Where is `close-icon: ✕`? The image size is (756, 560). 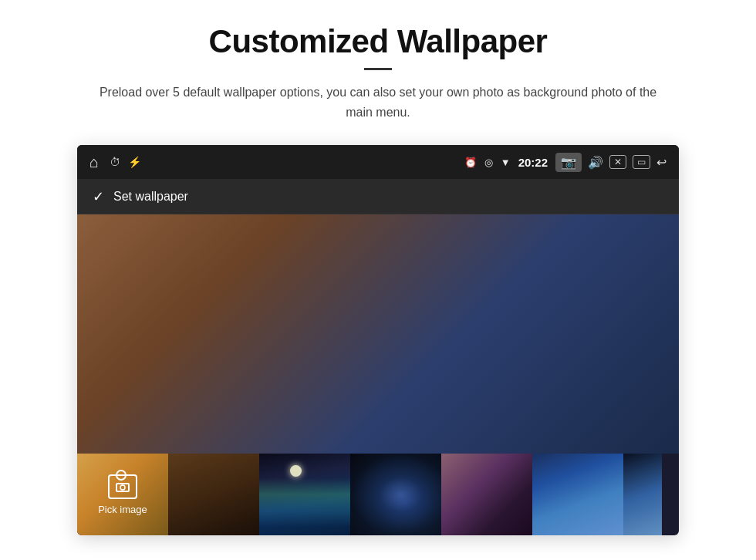 close-icon: ✕ is located at coordinates (618, 162).